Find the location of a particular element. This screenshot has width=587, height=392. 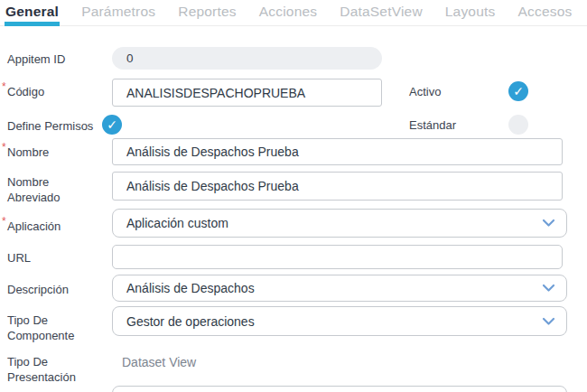

descripcion-label: Descripción is located at coordinates (55, 289).